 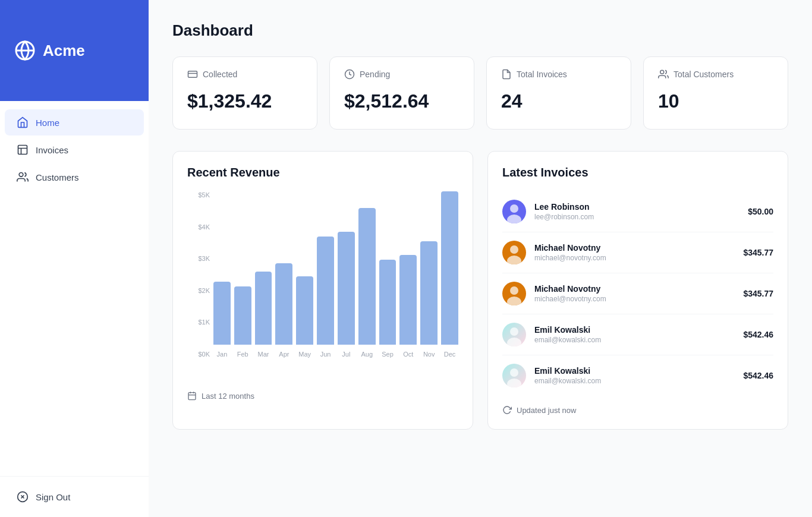 I want to click on x-label-jan: Jan, so click(x=222, y=354).